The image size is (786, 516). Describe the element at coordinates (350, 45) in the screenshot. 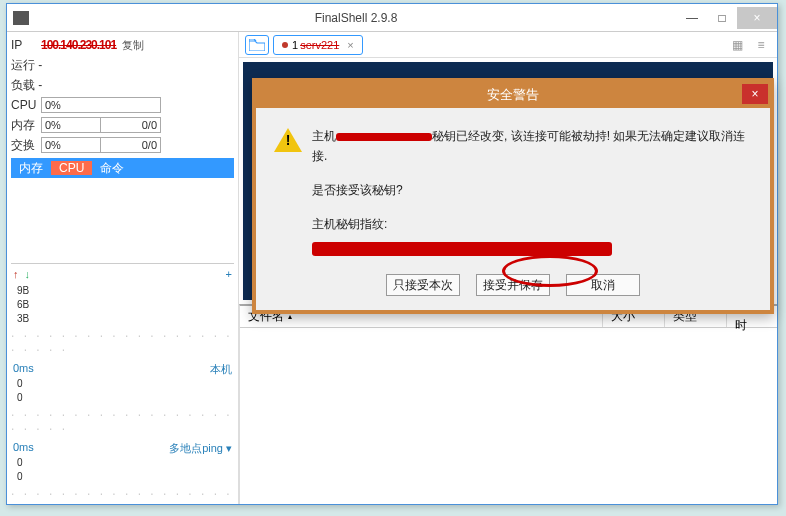

I see `tab-close-button: ×` at that location.